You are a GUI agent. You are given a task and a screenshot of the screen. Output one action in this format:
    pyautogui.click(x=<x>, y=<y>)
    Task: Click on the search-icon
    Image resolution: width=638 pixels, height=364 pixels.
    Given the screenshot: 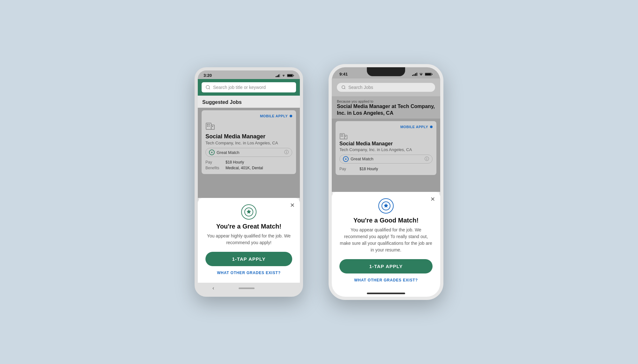 What is the action you would take?
    pyautogui.click(x=208, y=87)
    